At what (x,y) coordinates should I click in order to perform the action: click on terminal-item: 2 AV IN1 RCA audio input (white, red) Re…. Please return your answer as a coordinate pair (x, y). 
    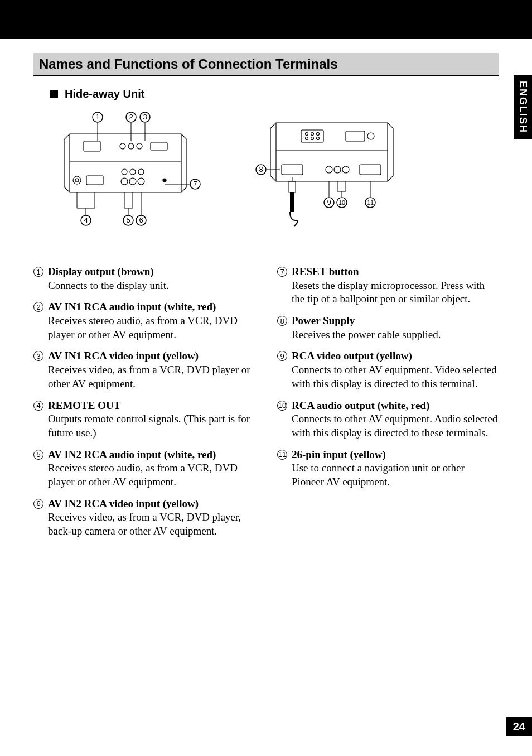
    Looking at the image, I should click on (144, 321).